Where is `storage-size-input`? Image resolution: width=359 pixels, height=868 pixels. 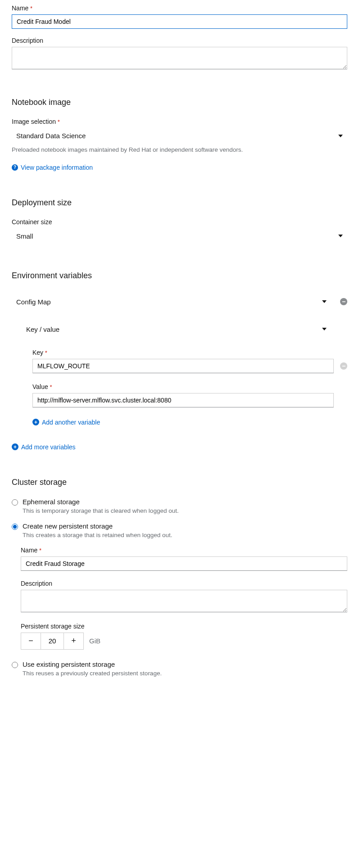
storage-size-input is located at coordinates (52, 641).